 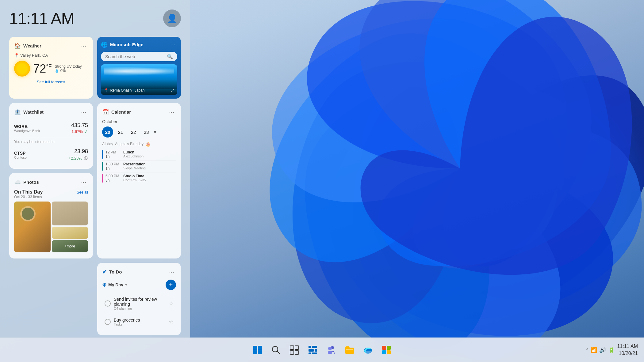 What do you see at coordinates (294, 350) in the screenshot?
I see `task-view-icon` at bounding box center [294, 350].